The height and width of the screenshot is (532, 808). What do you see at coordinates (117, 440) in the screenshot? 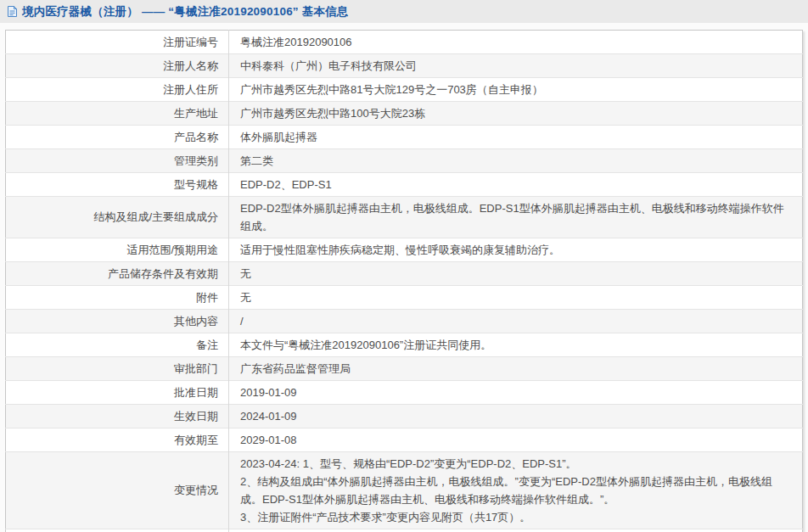
I see `row-label: 有效期至` at bounding box center [117, 440].